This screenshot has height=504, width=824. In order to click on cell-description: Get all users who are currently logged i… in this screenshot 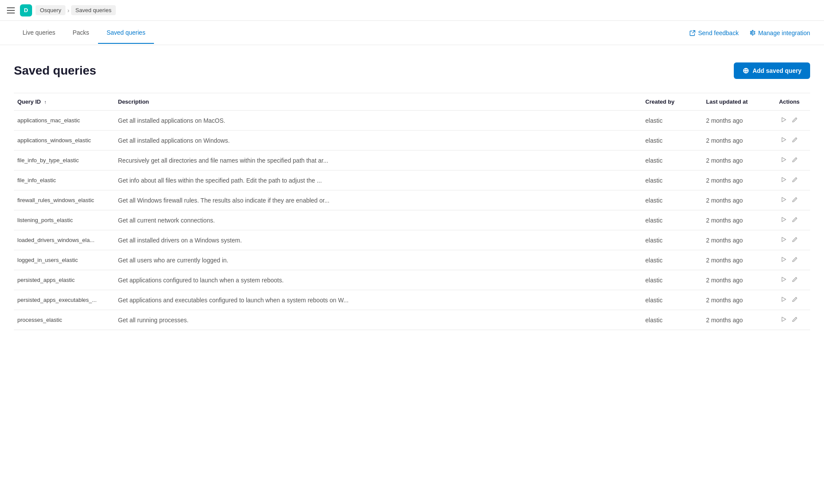, I will do `click(382, 260)`.